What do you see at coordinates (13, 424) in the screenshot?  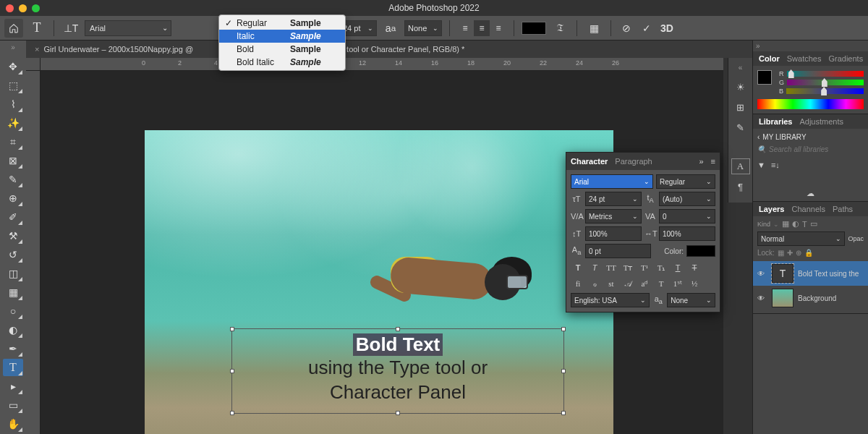 I see `hand-tool-icon: ✋` at bounding box center [13, 424].